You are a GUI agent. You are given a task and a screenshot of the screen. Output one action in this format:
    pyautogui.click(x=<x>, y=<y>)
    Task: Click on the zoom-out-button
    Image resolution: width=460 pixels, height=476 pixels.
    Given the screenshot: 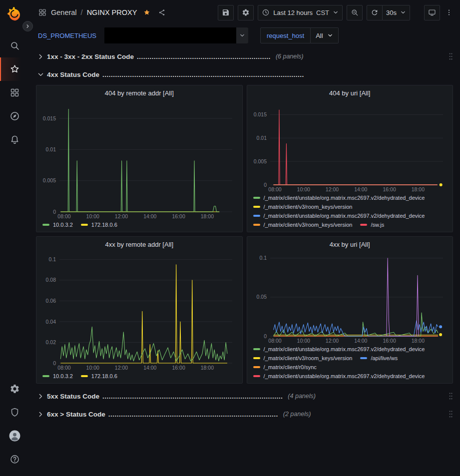 What is the action you would take?
    pyautogui.click(x=355, y=13)
    